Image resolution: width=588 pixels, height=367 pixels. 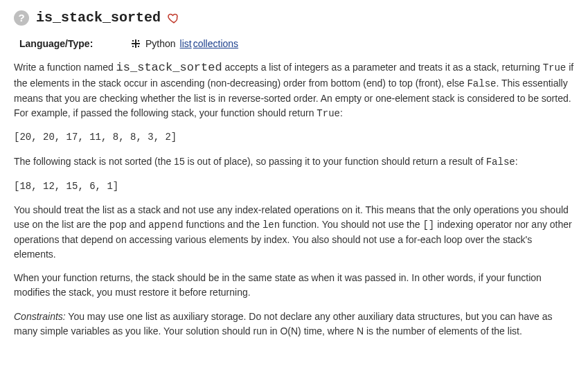 I want to click on constraints-text: You may use one list as auxiliary storag…, so click(x=283, y=324).